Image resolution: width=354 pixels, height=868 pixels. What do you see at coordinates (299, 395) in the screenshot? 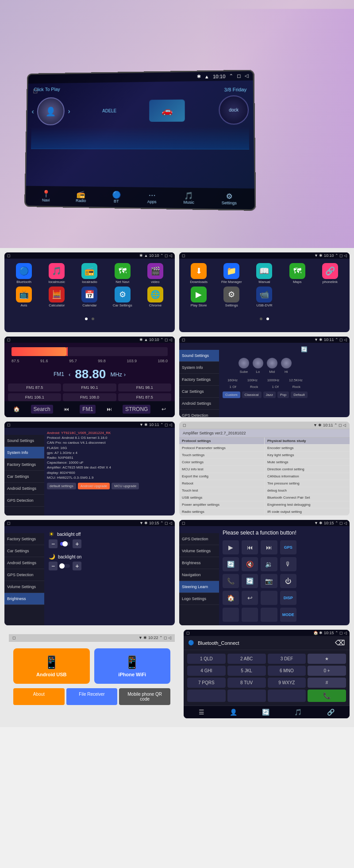
I see `preset-default: Default` at bounding box center [299, 395].